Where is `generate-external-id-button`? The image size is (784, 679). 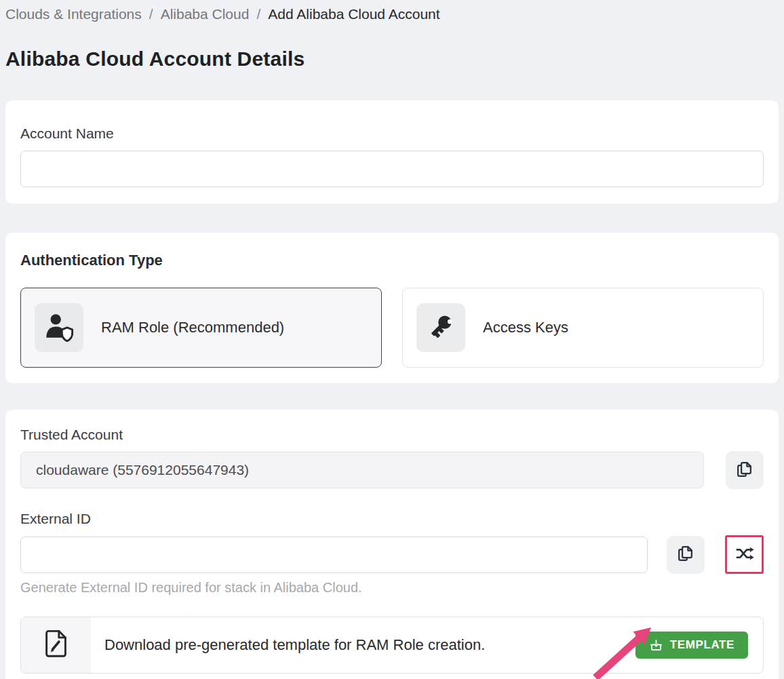 generate-external-id-button is located at coordinates (745, 555).